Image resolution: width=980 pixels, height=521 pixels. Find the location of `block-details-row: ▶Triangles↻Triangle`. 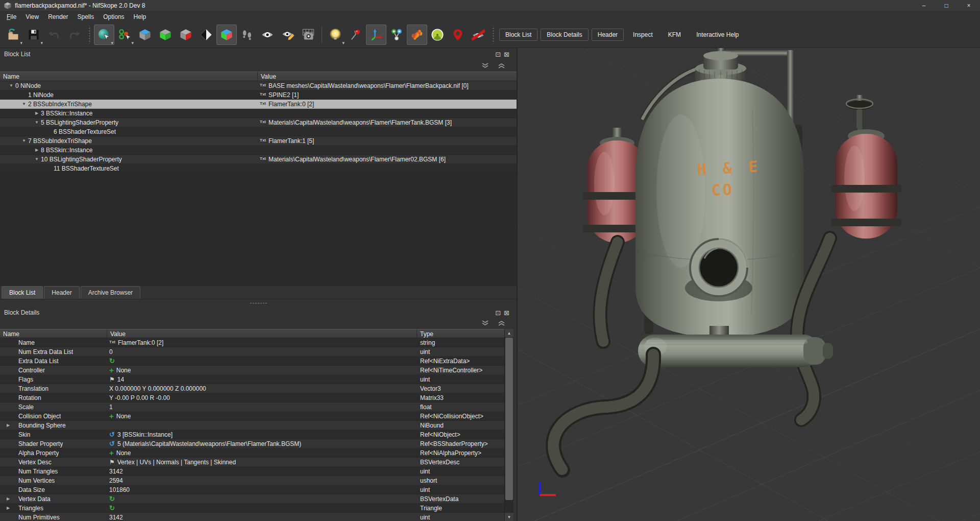

block-details-row: ▶Triangles↻Triangle is located at coordinates (252, 508).